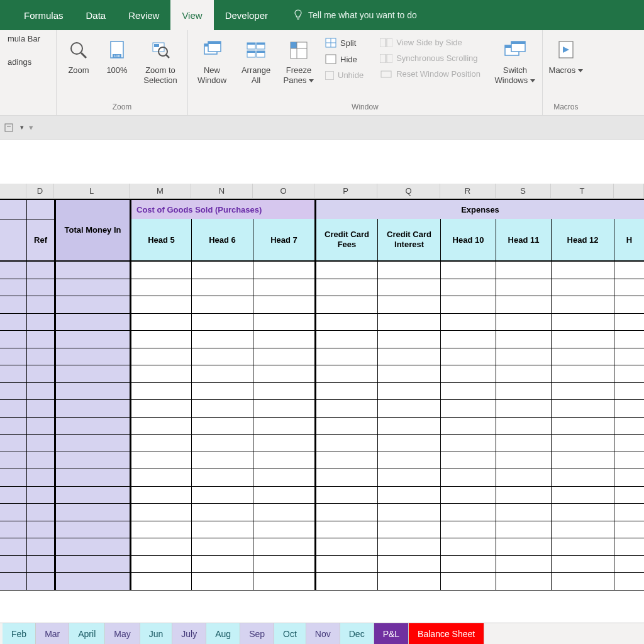 This screenshot has width=644, height=644. Describe the element at coordinates (53, 634) in the screenshot. I see `sheet-tab-mar: Mar` at that location.